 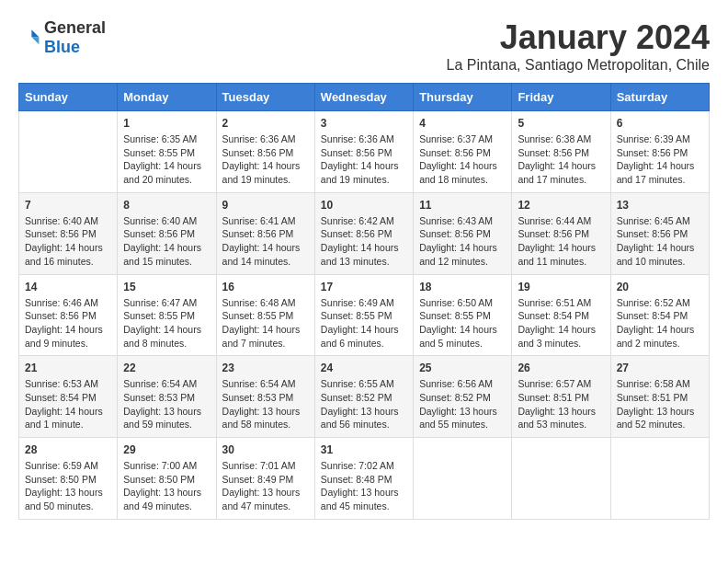 I want to click on day-number: 4, so click(x=462, y=123).